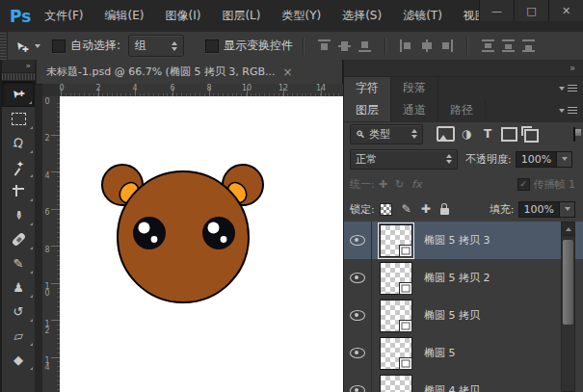  Describe the element at coordinates (488, 134) in the screenshot. I see `filter-type-layers-icon: T` at that location.